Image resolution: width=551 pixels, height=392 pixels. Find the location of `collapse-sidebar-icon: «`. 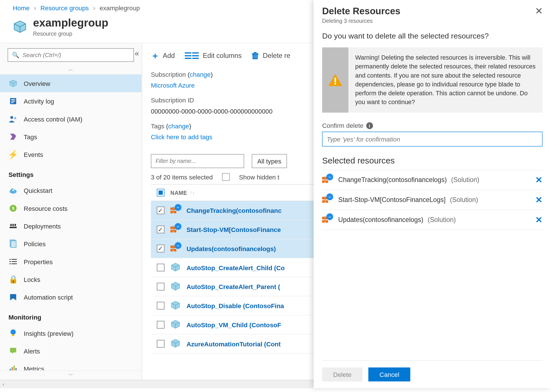

collapse-sidebar-icon: « is located at coordinates (137, 54).